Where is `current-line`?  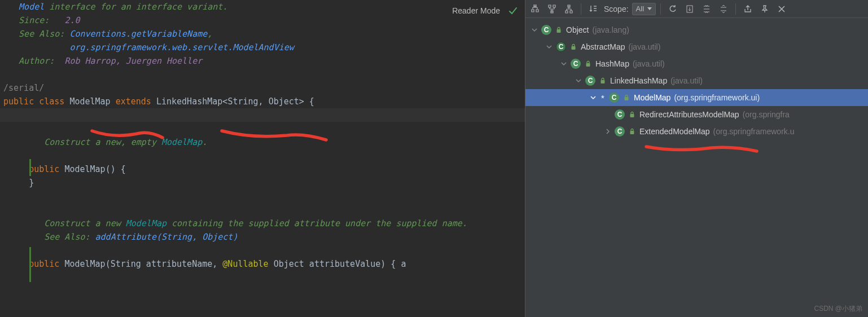
current-line is located at coordinates (262, 115).